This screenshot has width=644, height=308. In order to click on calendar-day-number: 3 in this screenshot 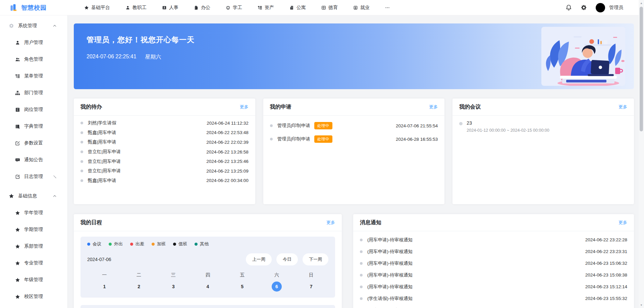, I will do `click(173, 287)`.